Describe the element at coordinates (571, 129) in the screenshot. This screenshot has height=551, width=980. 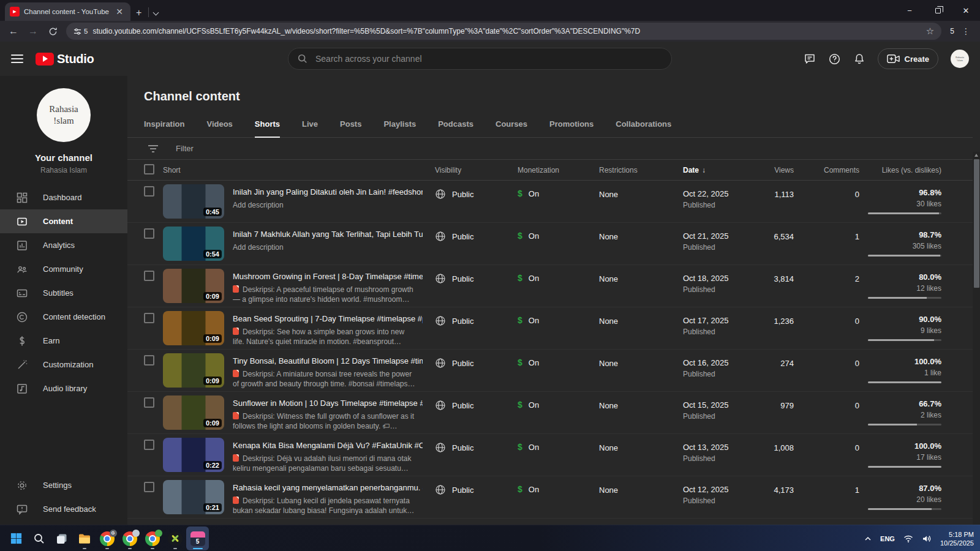
I see `tab-promotions: Promotions` at that location.